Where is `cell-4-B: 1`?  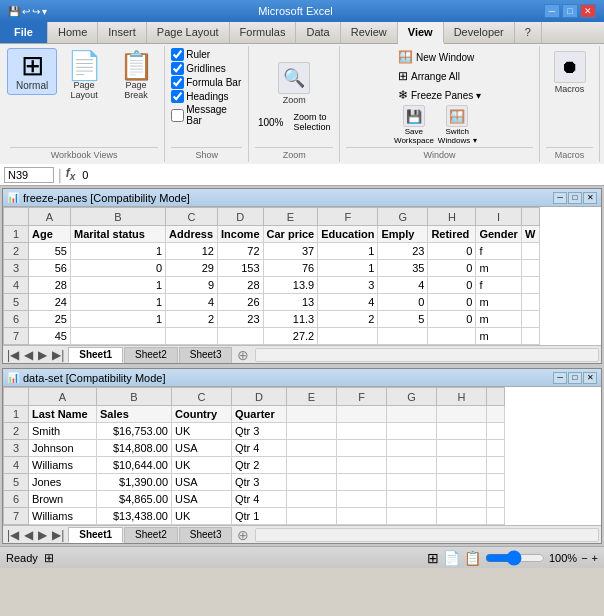
cell-4-B: 1 is located at coordinates (118, 286).